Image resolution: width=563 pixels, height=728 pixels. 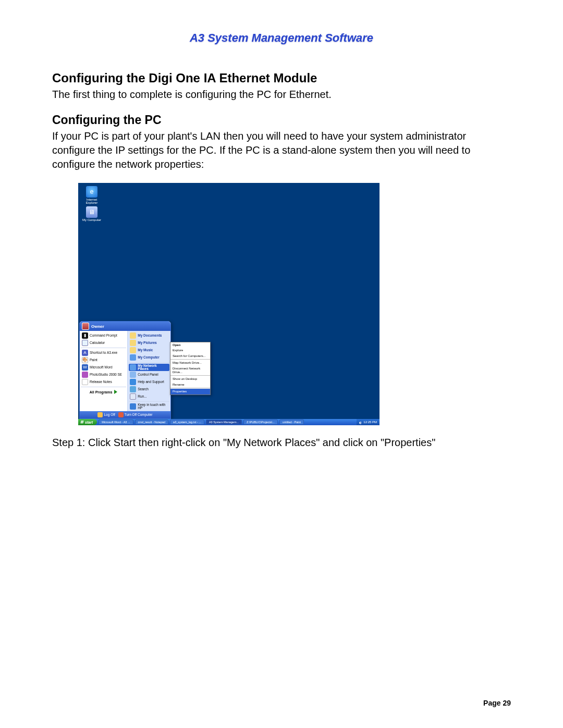 I want to click on start-button: ⊞ start, so click(x=88, y=422).